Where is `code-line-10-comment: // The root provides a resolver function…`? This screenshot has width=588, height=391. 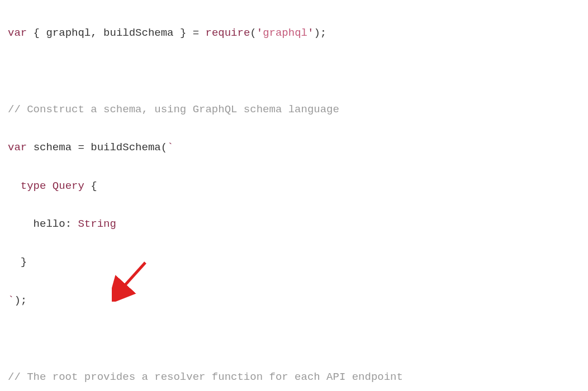 code-line-10-comment: // The root provides a resolver function… is located at coordinates (294, 377).